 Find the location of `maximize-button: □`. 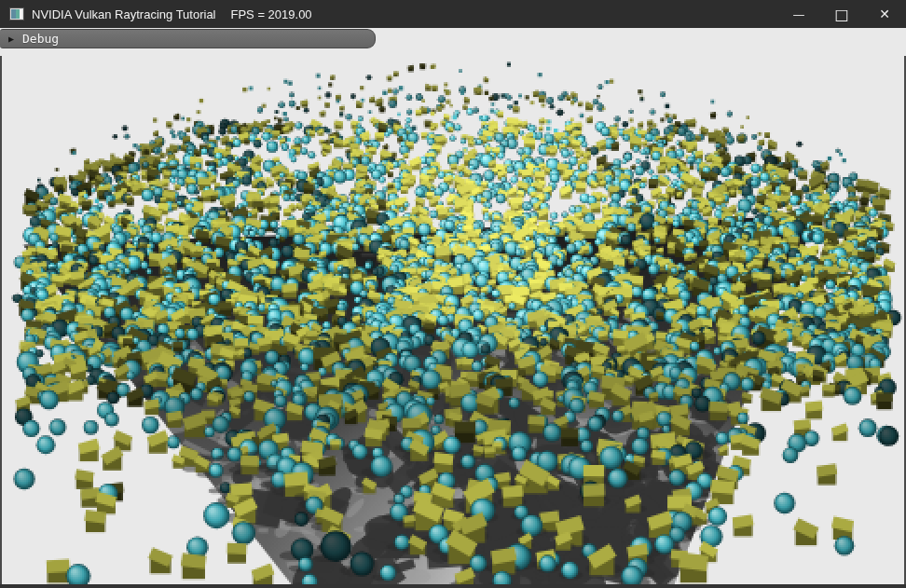

maximize-button: □ is located at coordinates (842, 15).